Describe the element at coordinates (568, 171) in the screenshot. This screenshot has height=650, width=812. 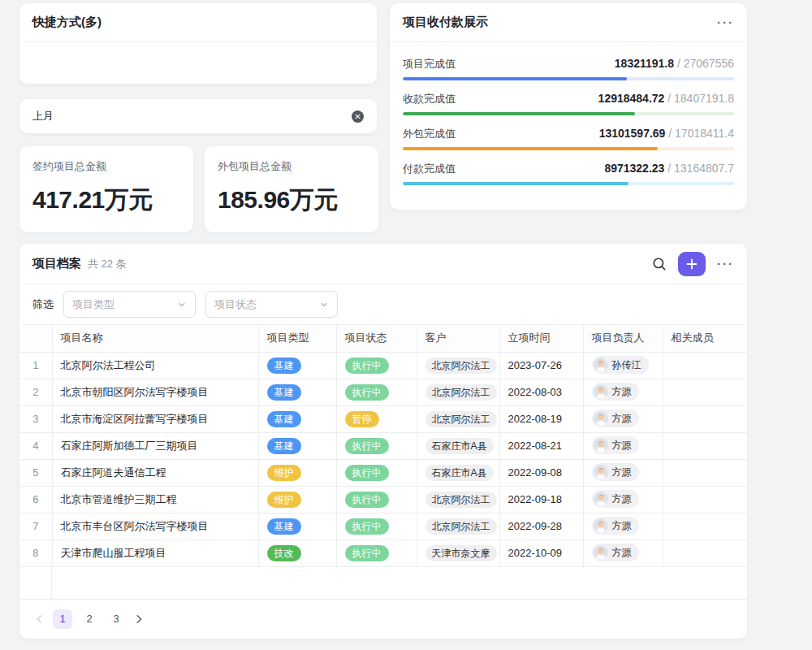
I see `progress-row: 付款完成值 8971322.23 / 13164807.7` at that location.